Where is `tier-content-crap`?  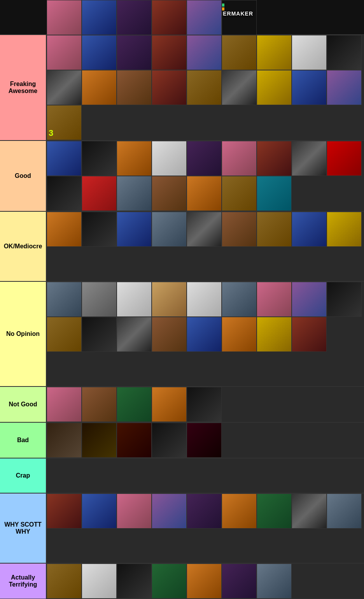 tier-content-crap is located at coordinates (205, 476).